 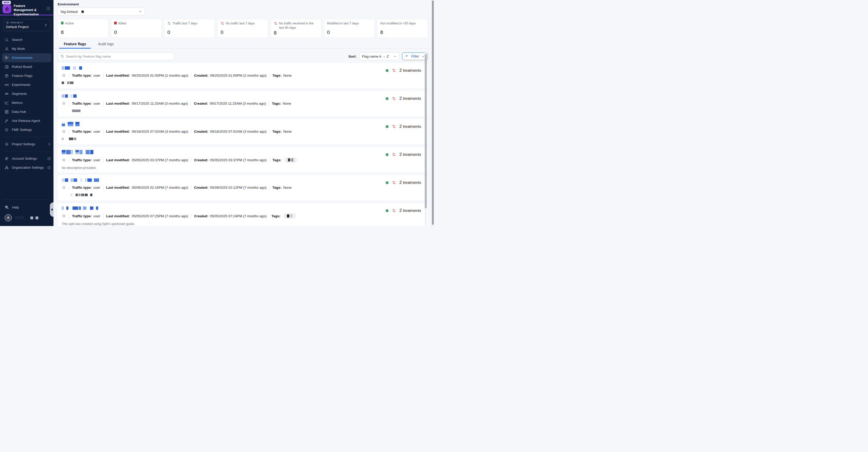 I want to click on sidebar-item-environments: Environments, so click(x=27, y=58).